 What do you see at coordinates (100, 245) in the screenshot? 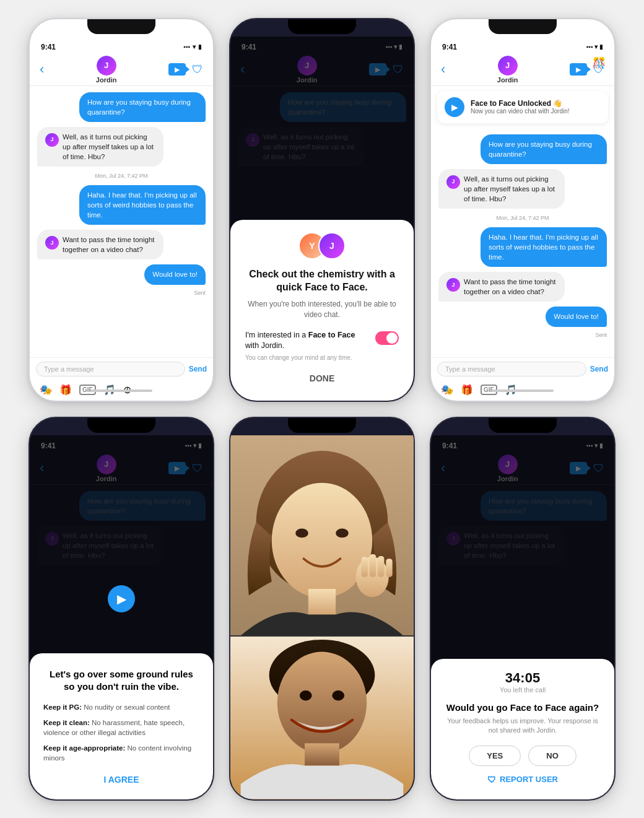
I see `bubble-recv-2: J Want to pass the time tonight together…` at bounding box center [100, 245].